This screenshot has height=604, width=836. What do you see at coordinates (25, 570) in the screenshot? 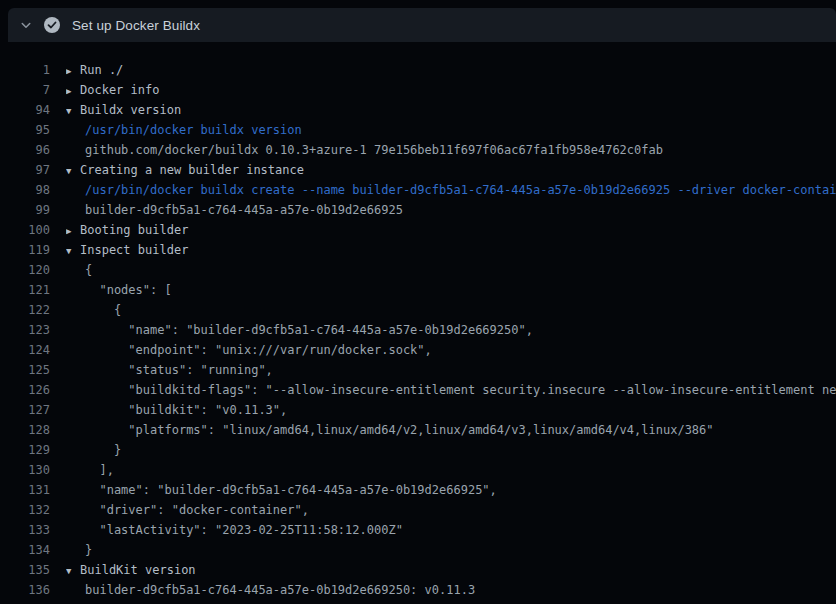
I see `line-number: 135` at bounding box center [25, 570].